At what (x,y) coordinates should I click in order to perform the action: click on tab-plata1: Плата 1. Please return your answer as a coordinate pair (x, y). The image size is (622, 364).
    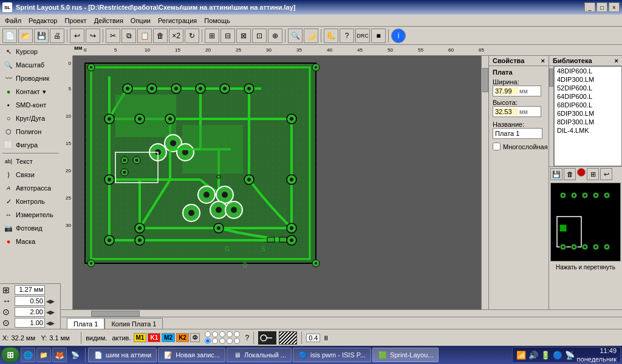
    Looking at the image, I should click on (86, 323).